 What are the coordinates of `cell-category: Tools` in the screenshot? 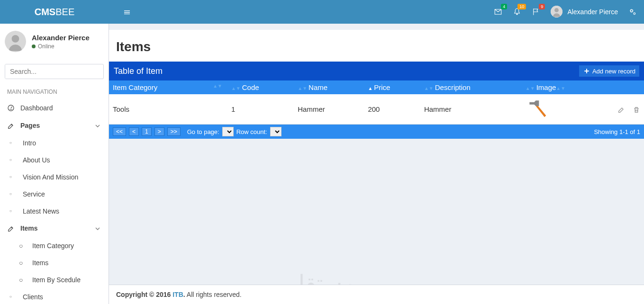 It's located at (168, 109).